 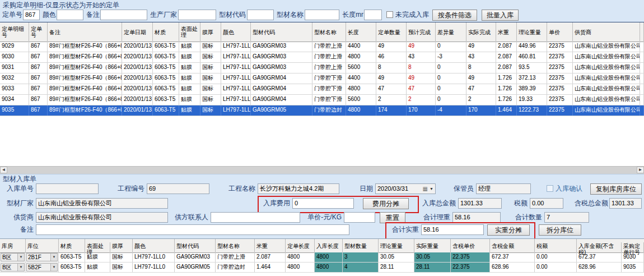 What do you see at coordinates (322, 57) in the screenshot?
I see `table-row: 903086789#门框型材F26-F40（866+867）2020/01/13…` at bounding box center [322, 57].